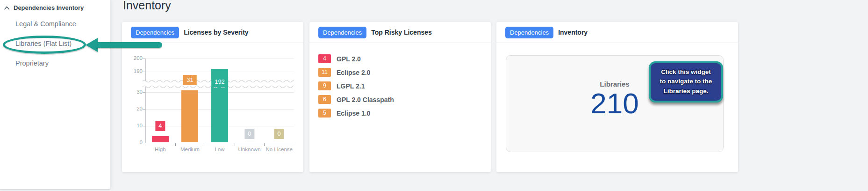 This screenshot has height=191, width=868. Describe the element at coordinates (351, 86) in the screenshot. I see `license-name: LGPL 2.1` at that location.